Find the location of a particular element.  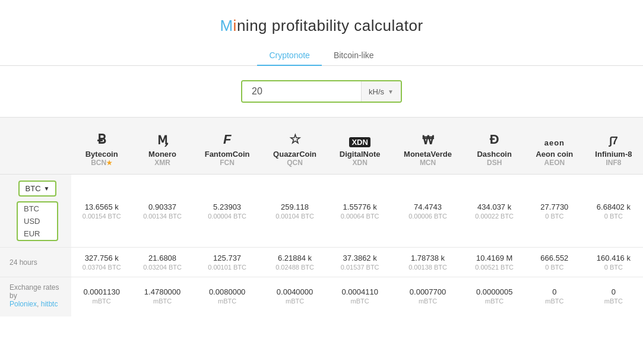

monero-rate-cell: 1.4780000 mBTC is located at coordinates (162, 297).